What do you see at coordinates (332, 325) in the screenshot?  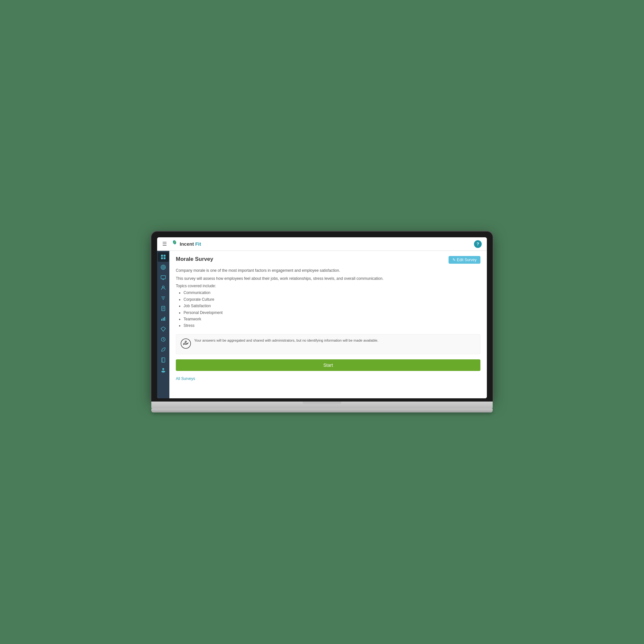 I see `topic-stress: Stress` at bounding box center [332, 325].